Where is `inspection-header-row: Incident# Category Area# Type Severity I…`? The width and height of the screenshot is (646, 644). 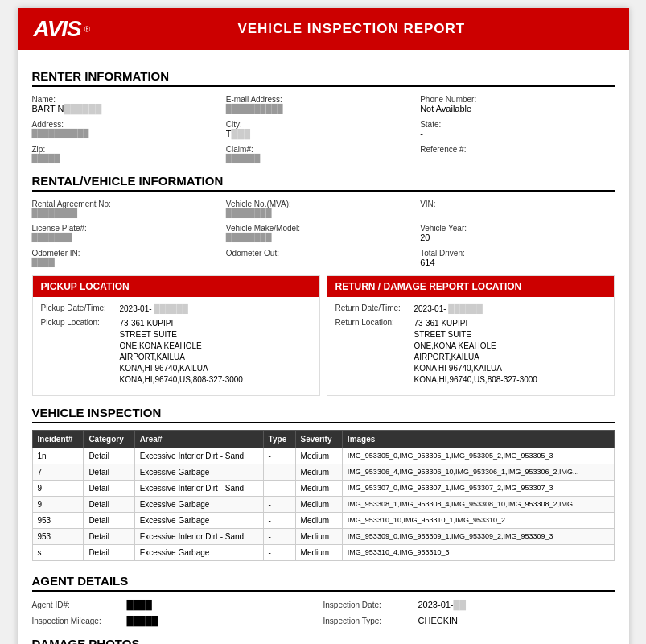
inspection-header-row: Incident# Category Area# Type Severity I… is located at coordinates (323, 440).